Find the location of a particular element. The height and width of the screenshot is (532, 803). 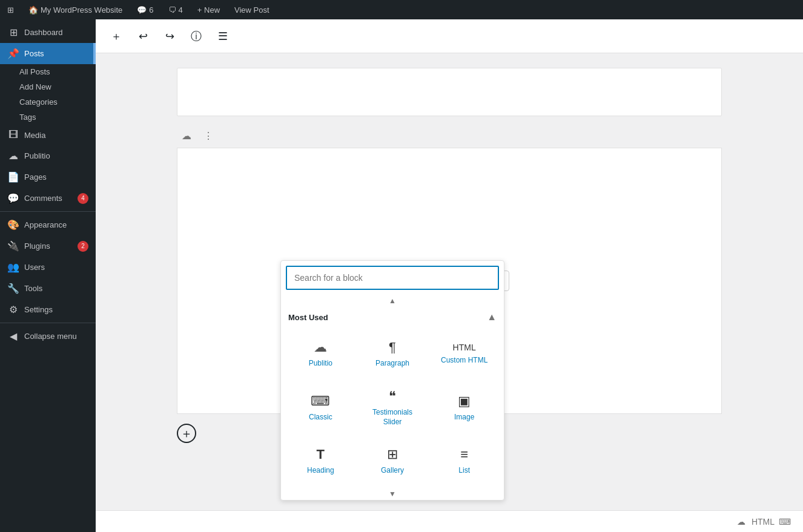

scroll-up-indicator: ▲ is located at coordinates (392, 301).